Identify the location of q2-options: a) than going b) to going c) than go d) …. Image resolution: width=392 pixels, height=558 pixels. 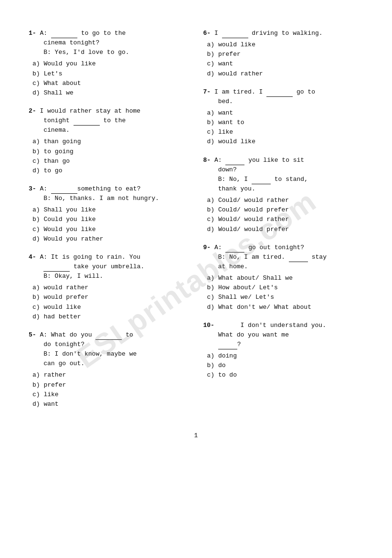
(111, 157).